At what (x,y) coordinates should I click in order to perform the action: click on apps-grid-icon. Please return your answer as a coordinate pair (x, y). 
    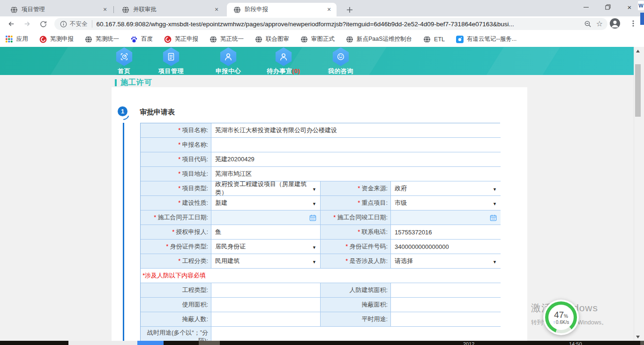
    Looking at the image, I should click on (9, 39).